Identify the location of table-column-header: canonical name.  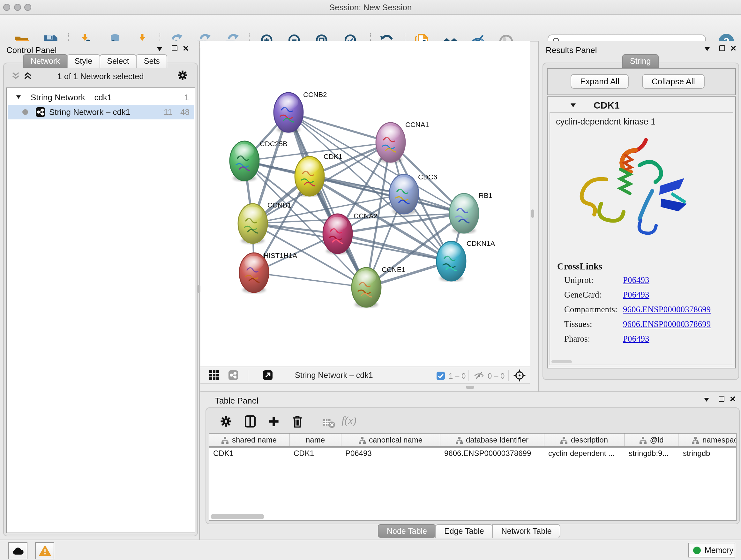
(391, 440).